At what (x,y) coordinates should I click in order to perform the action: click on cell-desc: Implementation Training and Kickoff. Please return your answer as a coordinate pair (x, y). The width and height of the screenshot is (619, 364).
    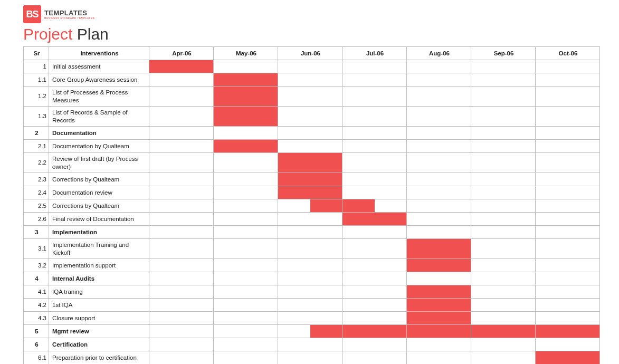
    Looking at the image, I should click on (99, 249).